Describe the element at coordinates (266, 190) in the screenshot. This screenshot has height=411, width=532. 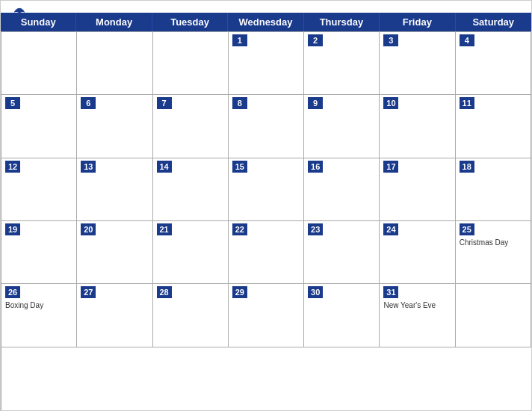
I see `calendar-cell: 15` at that location.